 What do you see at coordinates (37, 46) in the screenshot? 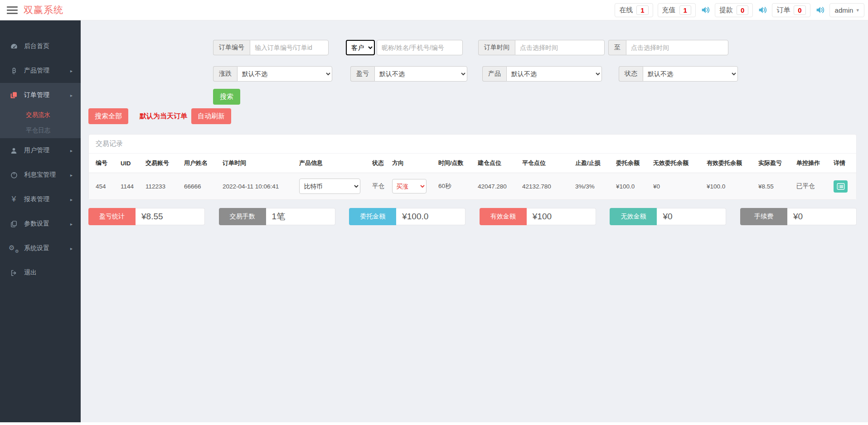
I see `sidebar-item-label: 后台首页` at bounding box center [37, 46].